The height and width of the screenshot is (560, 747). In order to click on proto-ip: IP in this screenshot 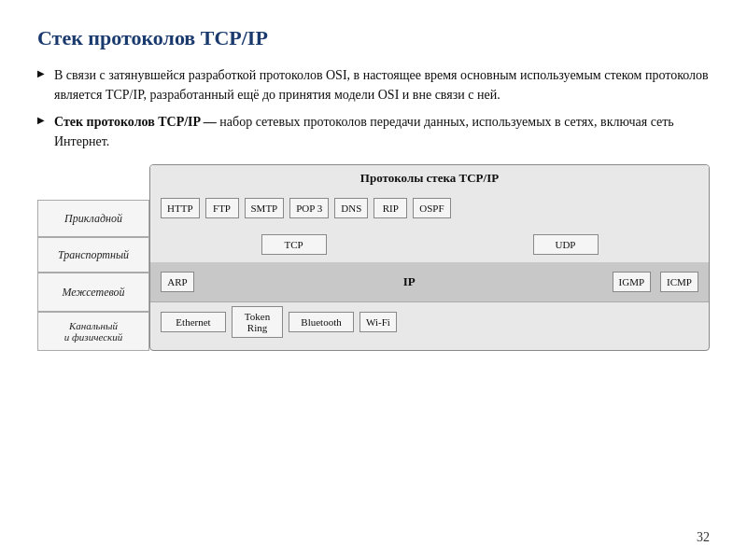, I will do `click(409, 282)`.